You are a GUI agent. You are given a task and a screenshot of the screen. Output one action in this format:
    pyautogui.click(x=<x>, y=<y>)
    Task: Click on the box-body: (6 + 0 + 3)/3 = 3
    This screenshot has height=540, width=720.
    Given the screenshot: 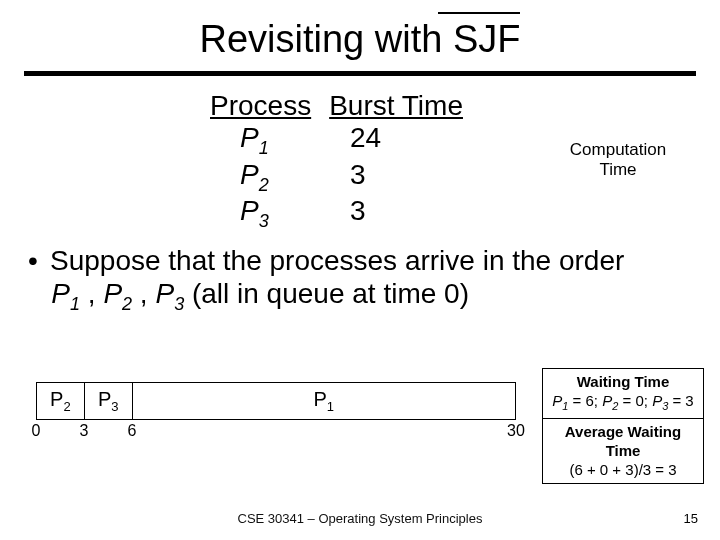 What is the action you would take?
    pyautogui.click(x=623, y=470)
    